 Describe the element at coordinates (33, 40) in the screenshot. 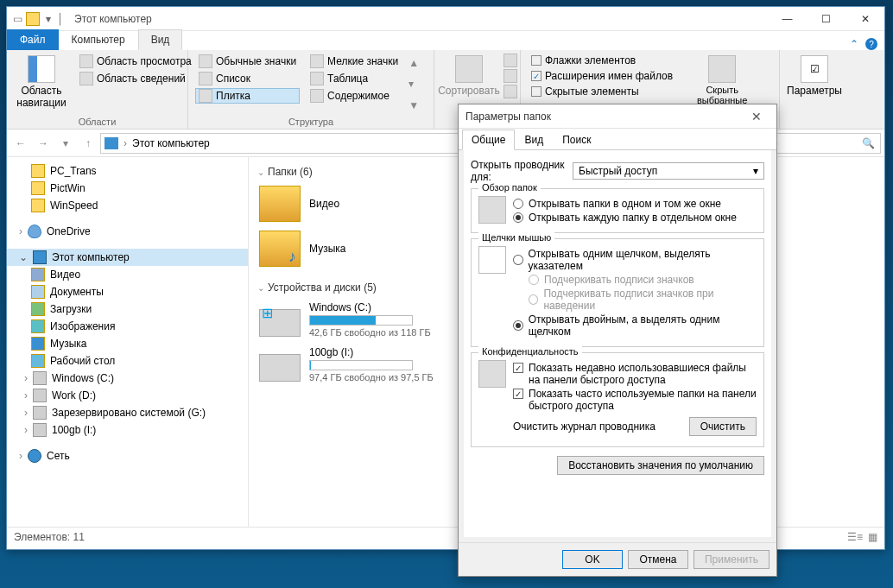

I see `tab-file: Файл` at that location.